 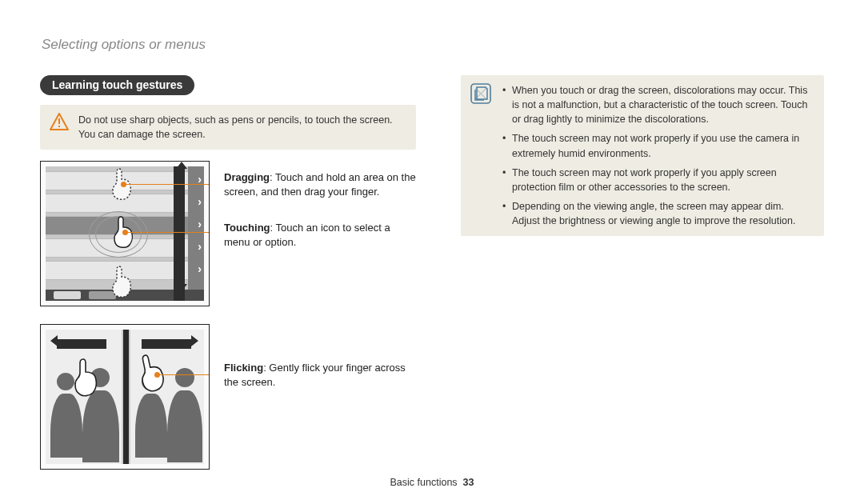 What do you see at coordinates (481, 94) in the screenshot?
I see `note-icon` at bounding box center [481, 94].